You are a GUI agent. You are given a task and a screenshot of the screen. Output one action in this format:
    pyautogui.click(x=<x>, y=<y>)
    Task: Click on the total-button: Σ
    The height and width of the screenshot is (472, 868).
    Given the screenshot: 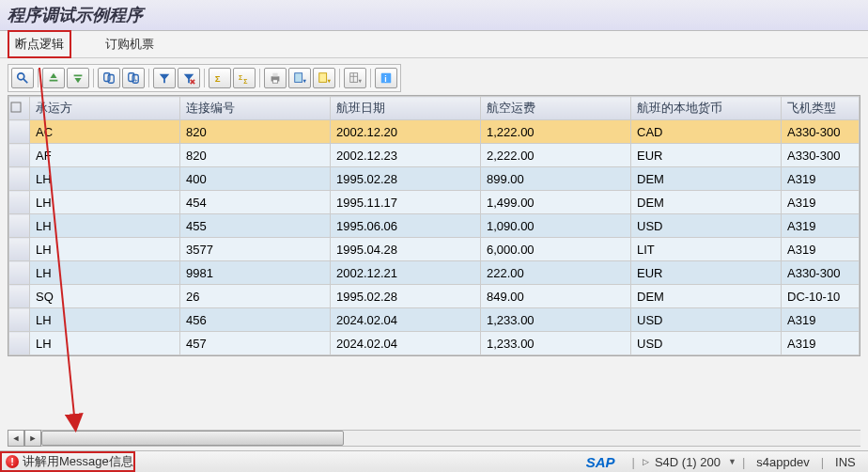 What is the action you would take?
    pyautogui.click(x=220, y=78)
    